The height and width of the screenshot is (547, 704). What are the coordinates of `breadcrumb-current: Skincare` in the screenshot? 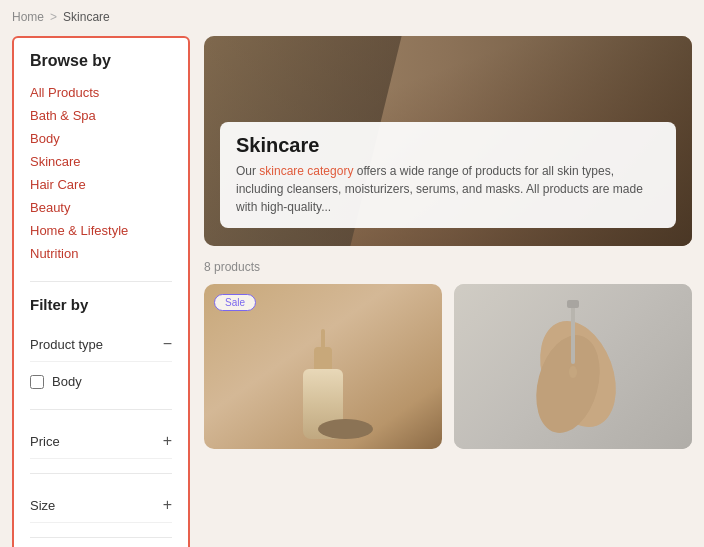 It's located at (86, 17).